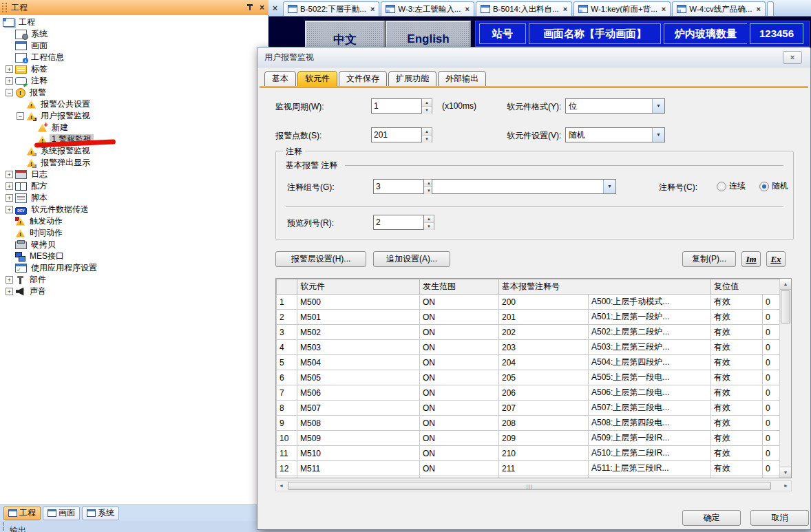 Image resolution: width=811 pixels, height=532 pixels. Describe the element at coordinates (287, 317) in the screenshot. I see `cell: 2` at that location.